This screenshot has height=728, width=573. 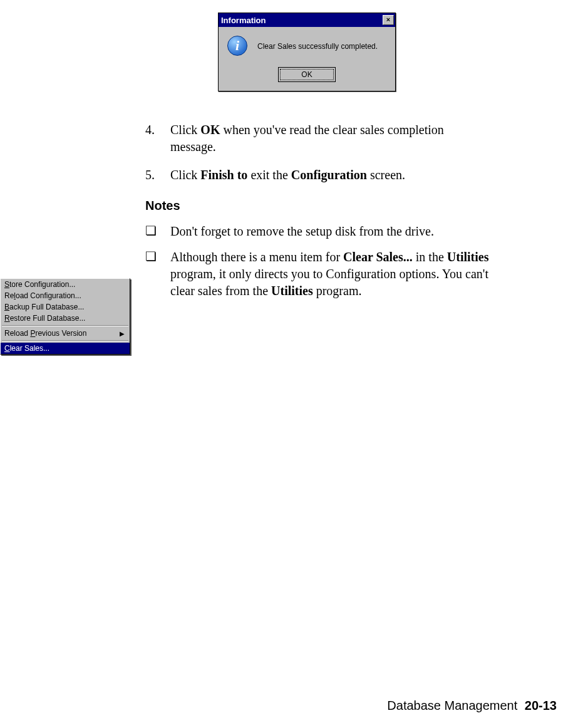 I want to click on menu-item-clear-sales: Clear Sales..., so click(x=65, y=348).